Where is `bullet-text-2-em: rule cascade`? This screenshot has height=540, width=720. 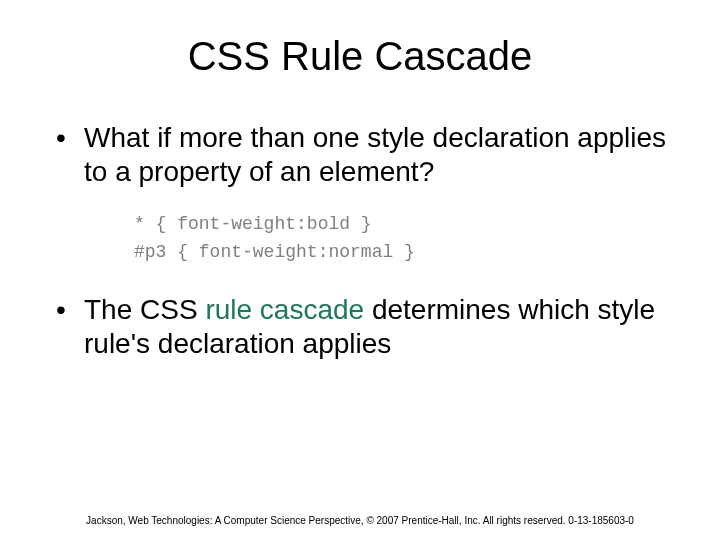 bullet-text-2-em: rule cascade is located at coordinates (284, 310).